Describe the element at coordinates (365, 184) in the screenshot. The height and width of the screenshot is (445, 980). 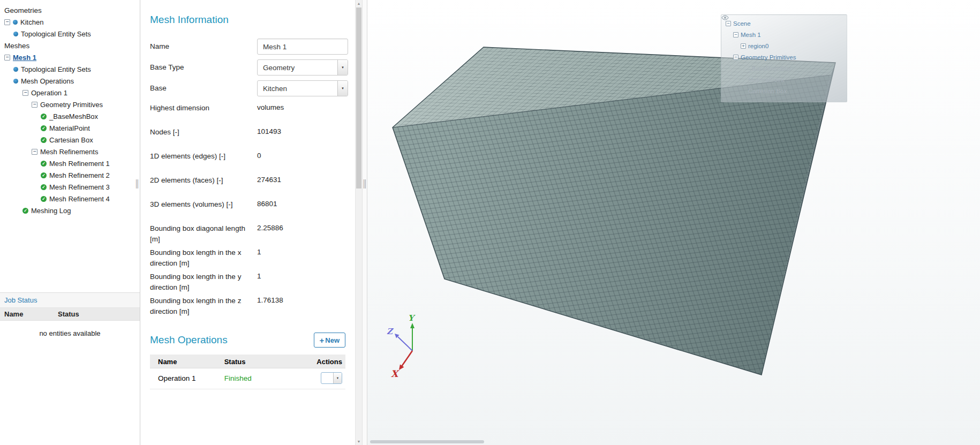
I see `splitter-grip: ║` at that location.